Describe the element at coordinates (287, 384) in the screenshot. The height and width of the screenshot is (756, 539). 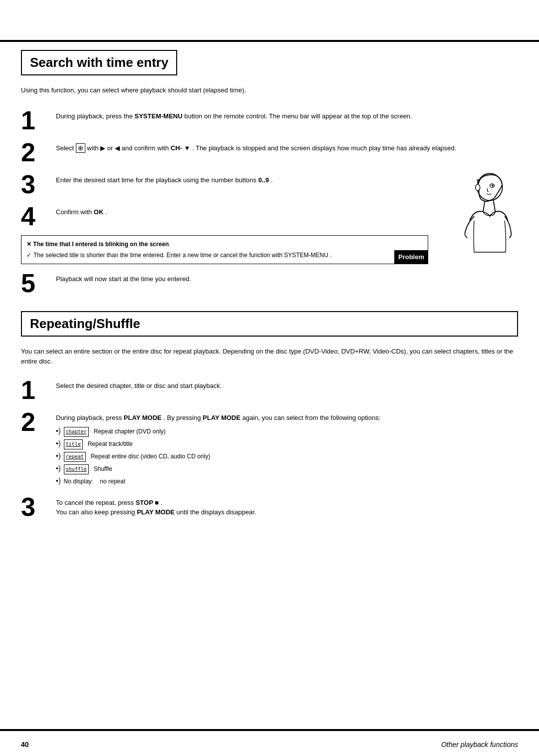
I see `section2-step-1-content: Select the desired chapter, title or dis…` at that location.